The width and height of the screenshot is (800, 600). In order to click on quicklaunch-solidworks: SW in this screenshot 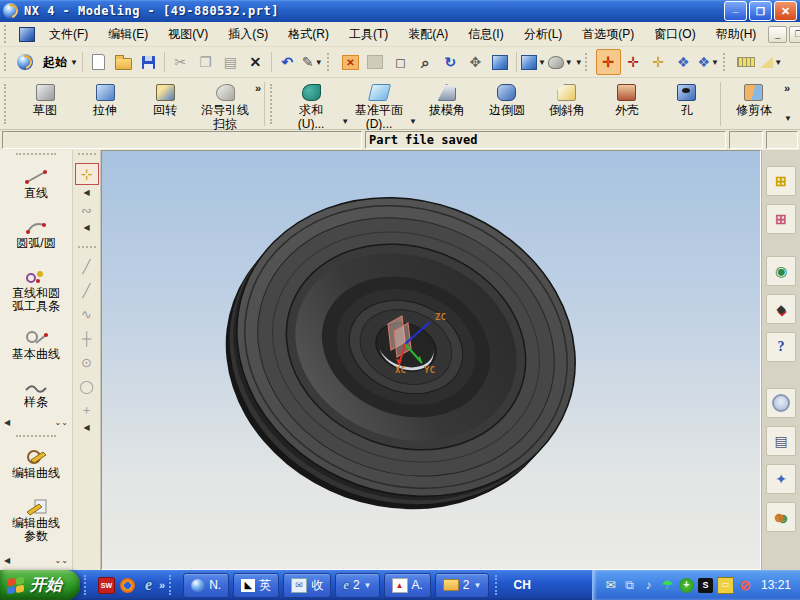, I will do `click(106, 585)`.